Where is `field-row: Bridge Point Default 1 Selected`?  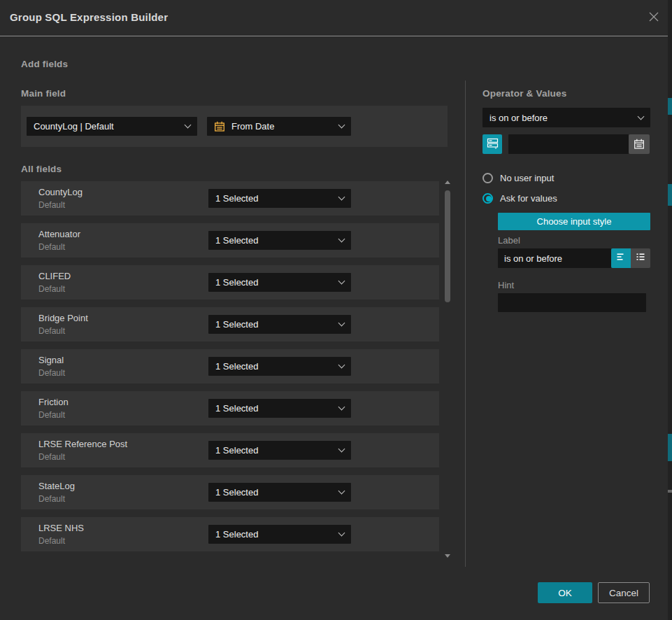 field-row: Bridge Point Default 1 Selected is located at coordinates (230, 325).